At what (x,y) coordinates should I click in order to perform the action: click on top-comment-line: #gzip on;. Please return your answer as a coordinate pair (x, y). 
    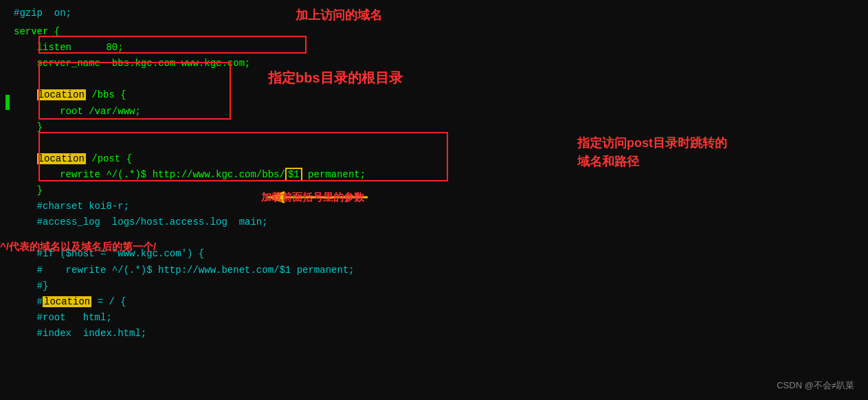
    Looking at the image, I should click on (441, 14).